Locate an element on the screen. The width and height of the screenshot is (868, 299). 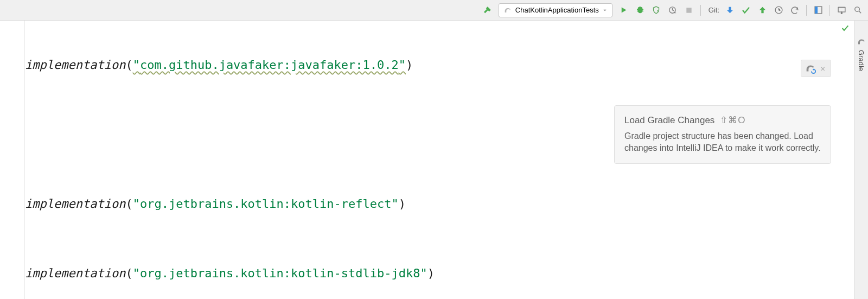
project-structure-icon is located at coordinates (818, 10).